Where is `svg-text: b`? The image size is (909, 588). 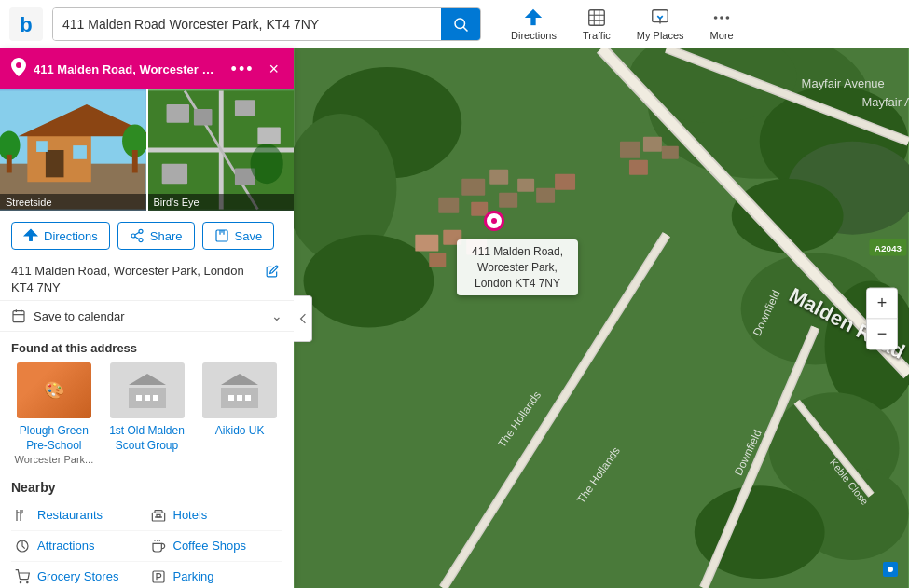
svg-text: b is located at coordinates (26, 24).